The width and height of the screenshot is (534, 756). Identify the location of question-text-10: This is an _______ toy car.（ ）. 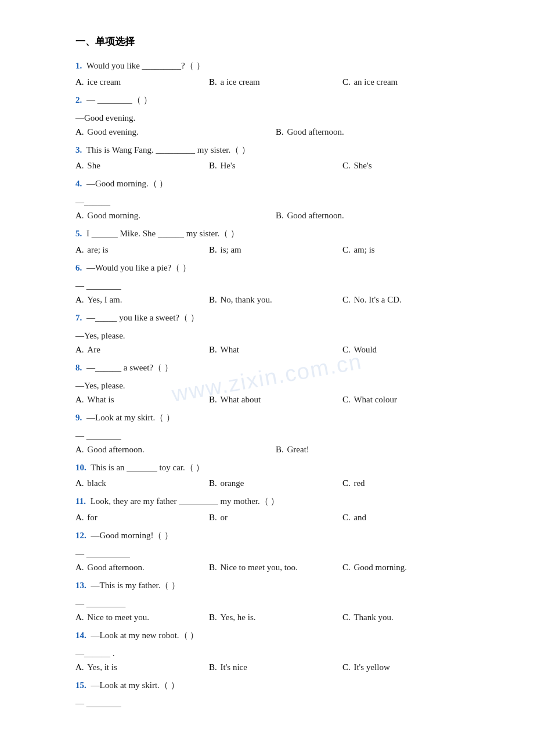
(147, 467).